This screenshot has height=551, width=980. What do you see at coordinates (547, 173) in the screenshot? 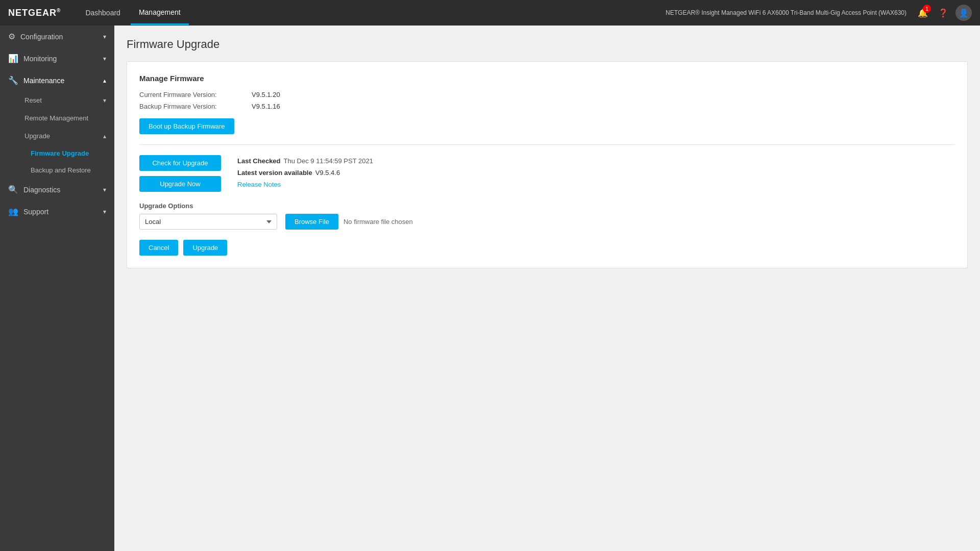
I see `upgrade-top-area: Check for Upgrade Upgrade Now Last Check…` at bounding box center [547, 173].